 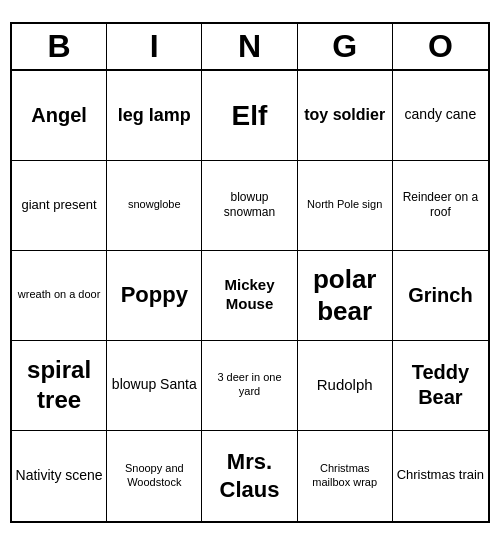 What do you see at coordinates (154, 206) in the screenshot?
I see `bingo-cell: snowglobe` at bounding box center [154, 206].